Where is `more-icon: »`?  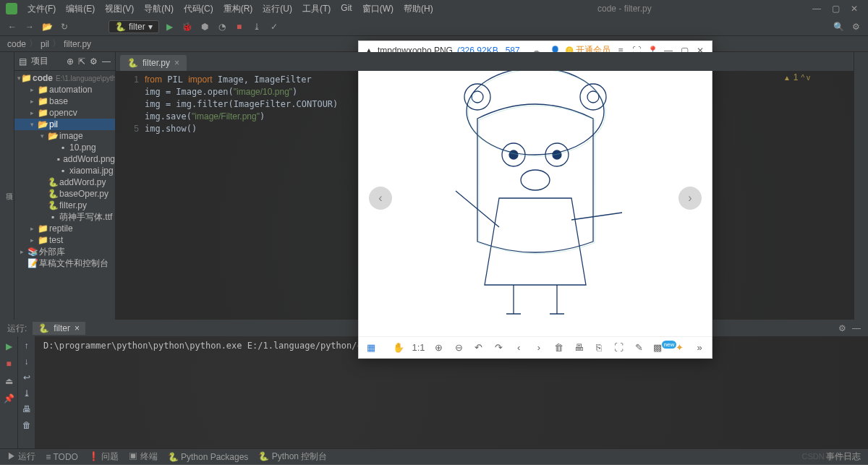 more-icon: » is located at coordinates (699, 347).